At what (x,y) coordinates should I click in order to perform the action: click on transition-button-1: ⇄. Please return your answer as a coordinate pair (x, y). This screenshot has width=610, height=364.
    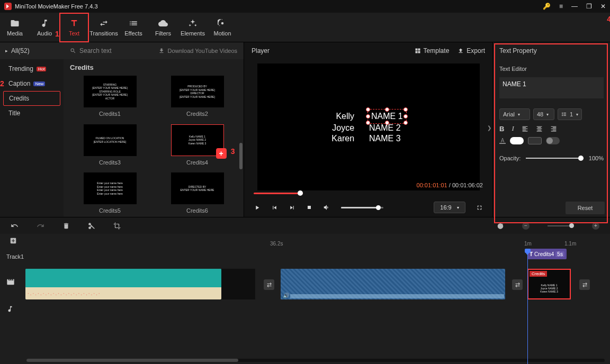
    Looking at the image, I should click on (269, 285).